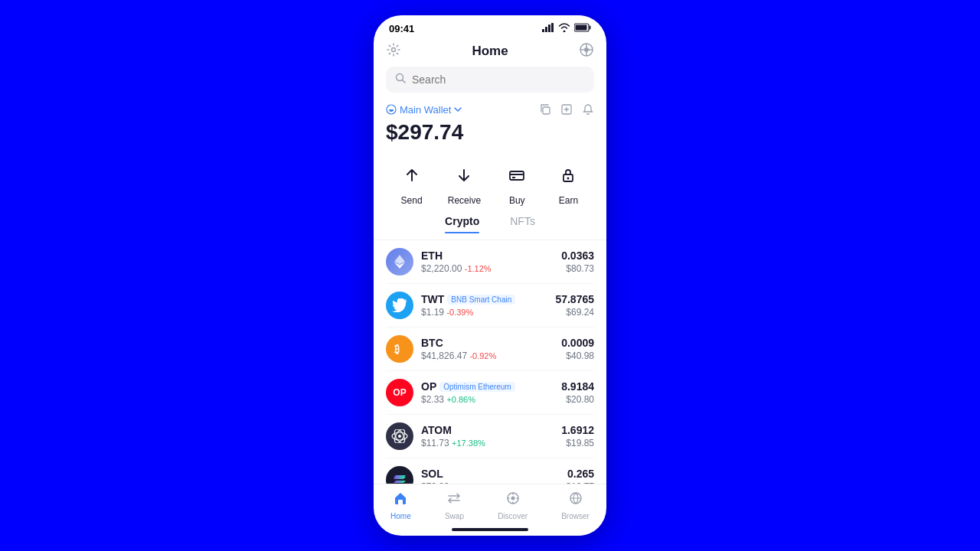  Describe the element at coordinates (401, 516) in the screenshot. I see `nav-home-label: Home` at that location.